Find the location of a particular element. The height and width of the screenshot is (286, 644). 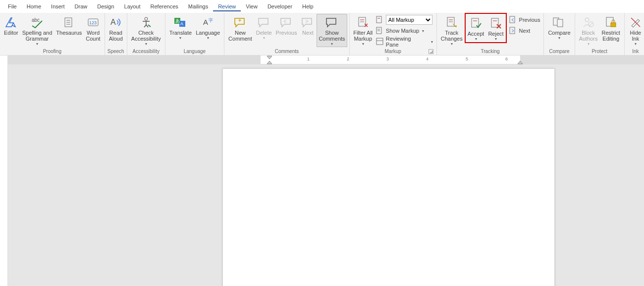

group-accessibility: Check Accessibility ▾ Accessibility is located at coordinates (147, 34).